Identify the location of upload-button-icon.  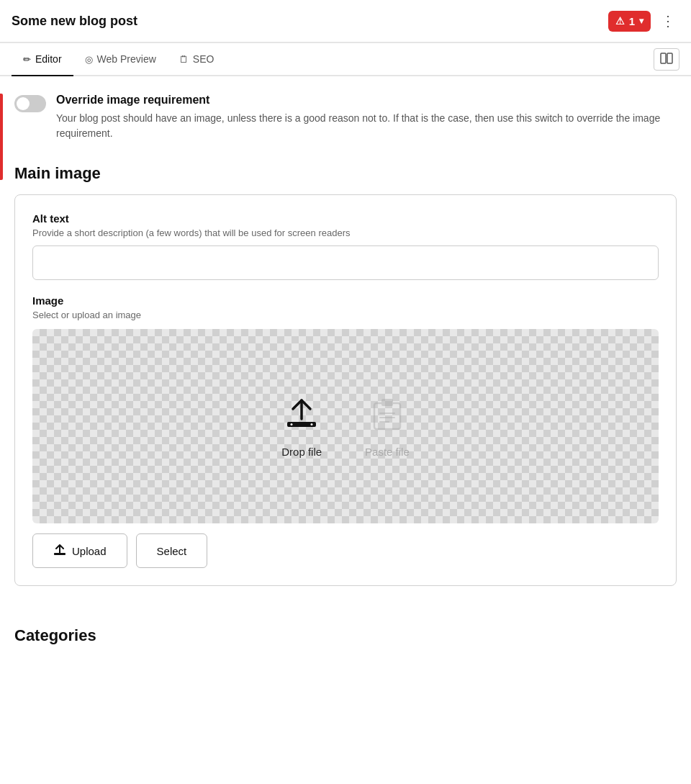
(60, 551).